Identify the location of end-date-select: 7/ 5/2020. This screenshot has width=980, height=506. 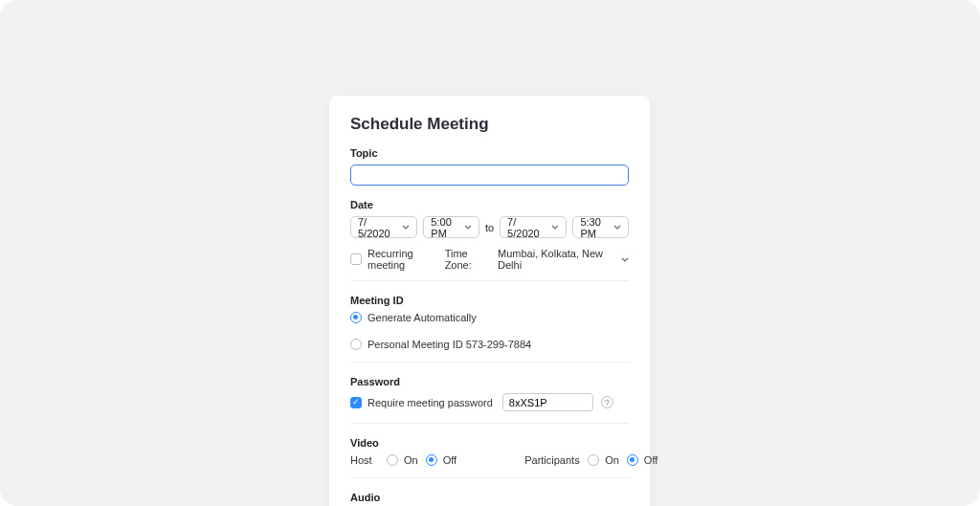
(533, 228).